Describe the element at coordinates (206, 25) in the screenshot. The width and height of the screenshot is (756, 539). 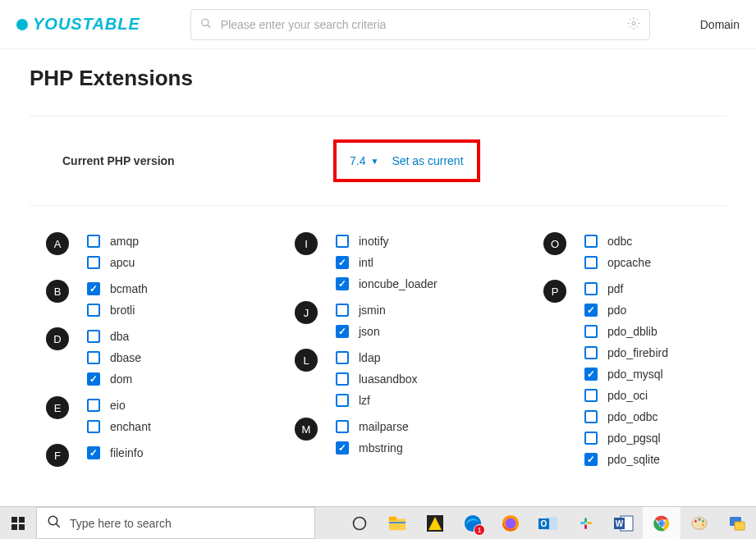
I see `search-icon` at that location.